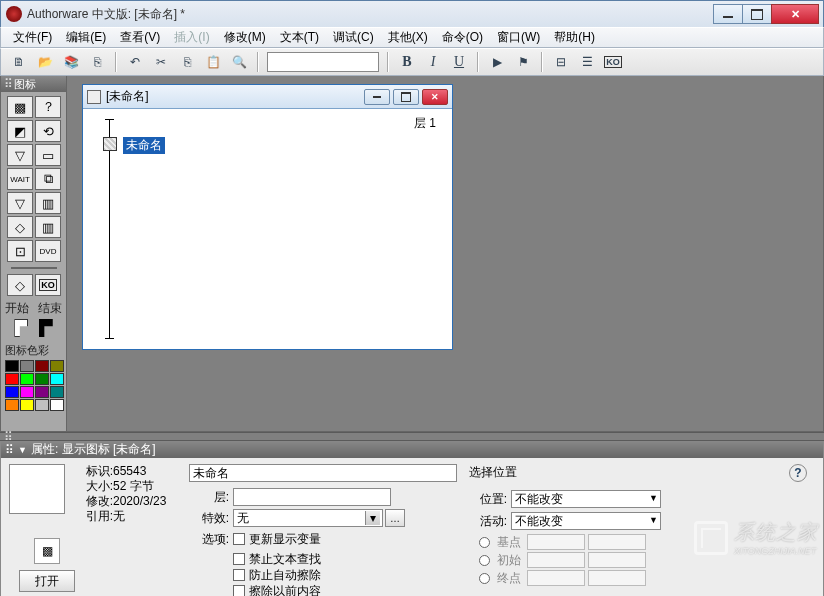  I want to click on display-icon-node, so click(110, 144).